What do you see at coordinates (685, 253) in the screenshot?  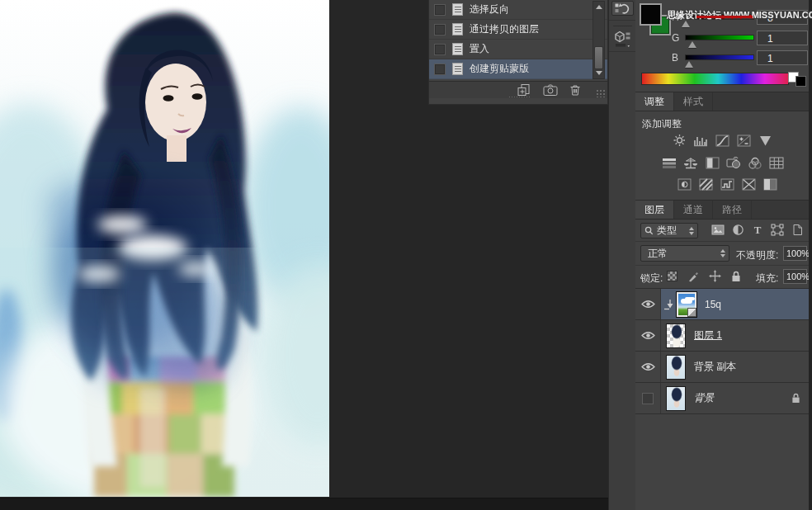 I see `blend-mode-dropdown: 正常` at bounding box center [685, 253].